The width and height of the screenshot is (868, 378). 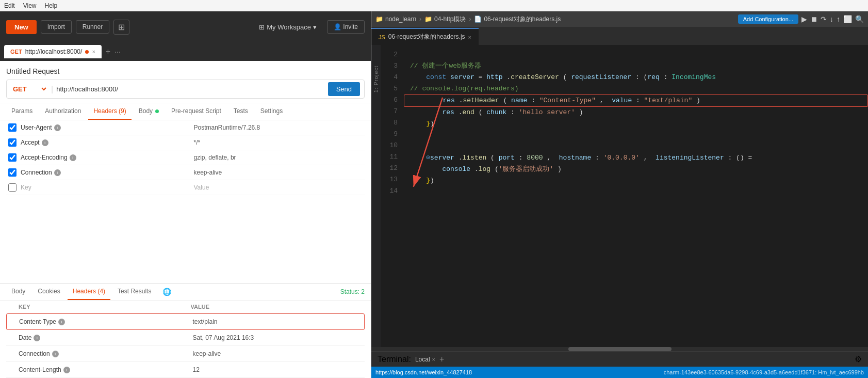 What do you see at coordinates (636, 89) in the screenshot?
I see `code-line-5: // console.log(req.headers)` at bounding box center [636, 89].